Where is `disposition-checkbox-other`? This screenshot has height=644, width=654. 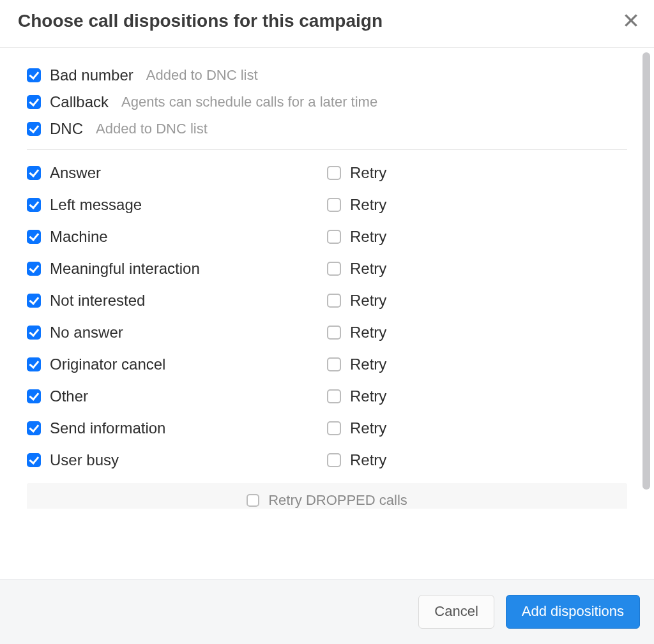 disposition-checkbox-other is located at coordinates (34, 396).